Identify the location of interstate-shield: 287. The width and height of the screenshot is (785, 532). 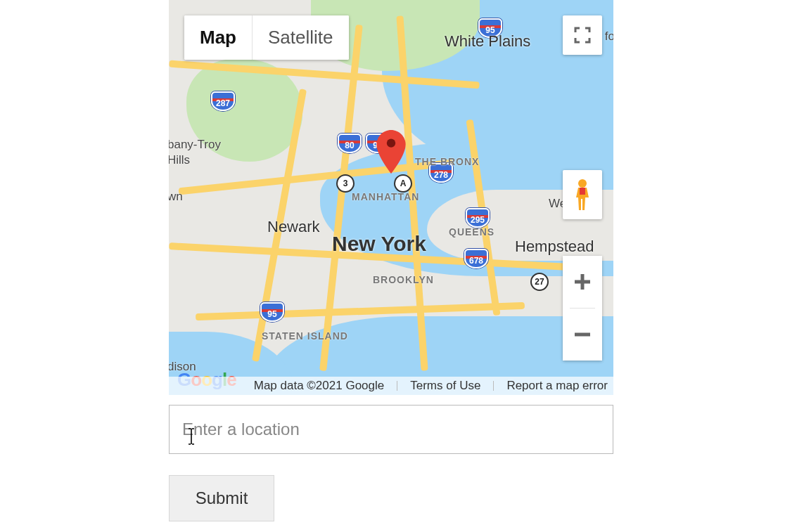
(223, 101).